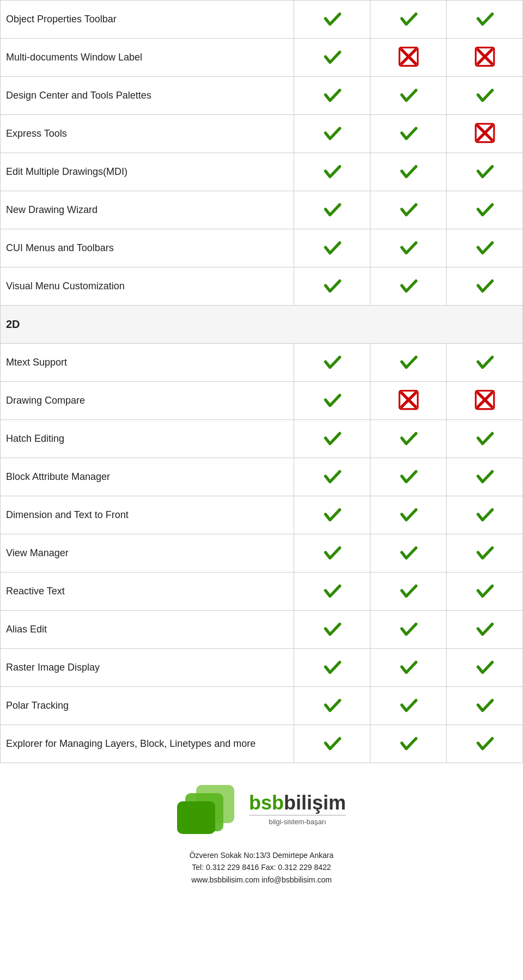 The width and height of the screenshot is (523, 980). I want to click on row-col2-visual-menu-customization, so click(409, 287).